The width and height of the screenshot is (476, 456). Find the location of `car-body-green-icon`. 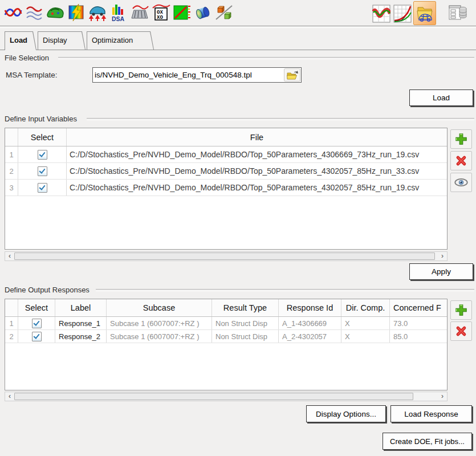

car-body-green-icon is located at coordinates (55, 13).